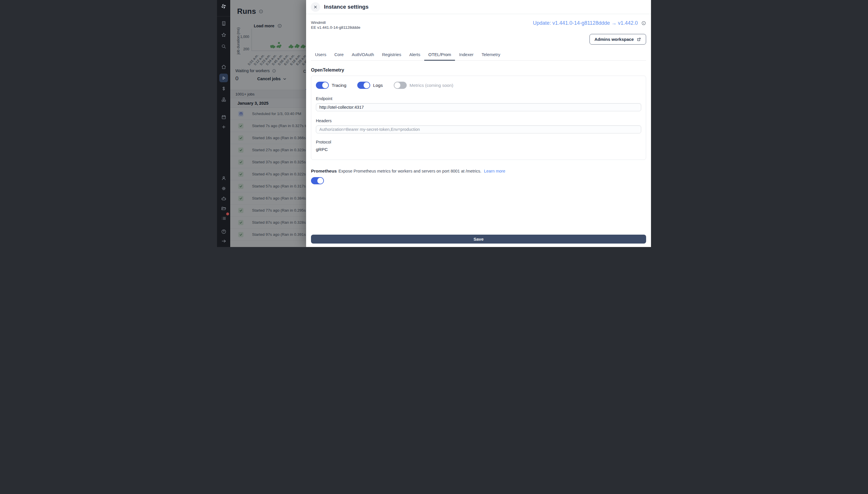  I want to click on app-version: EE v1.441.0-14-g81128ddde, so click(336, 27).